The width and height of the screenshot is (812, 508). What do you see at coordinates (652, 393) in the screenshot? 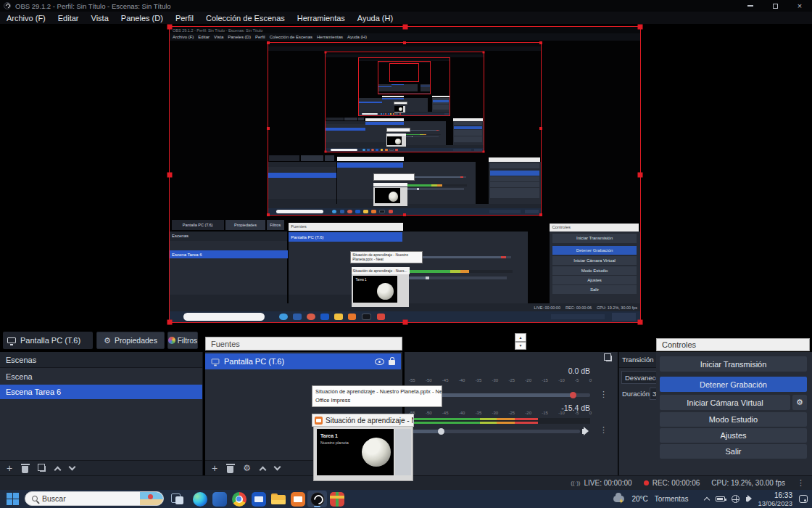
I see `transition-duration-value: 3` at bounding box center [652, 393].